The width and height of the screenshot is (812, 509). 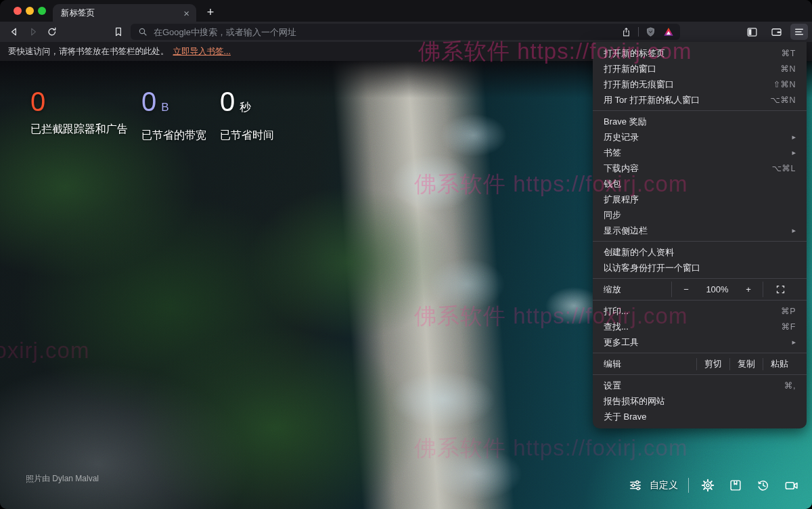 I want to click on edit-copy-button: 复制, so click(x=746, y=364).